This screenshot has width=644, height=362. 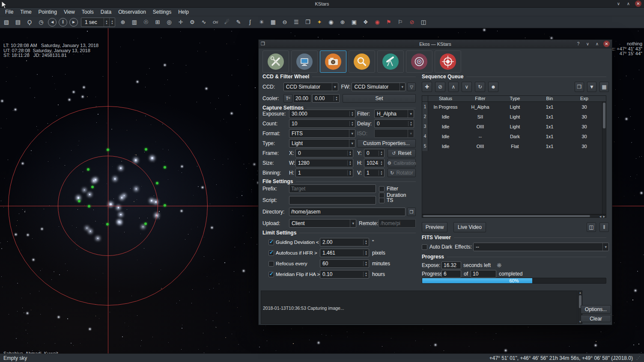 What do you see at coordinates (322, 124) in the screenshot?
I see `count-spinbox: 10` at bounding box center [322, 124].